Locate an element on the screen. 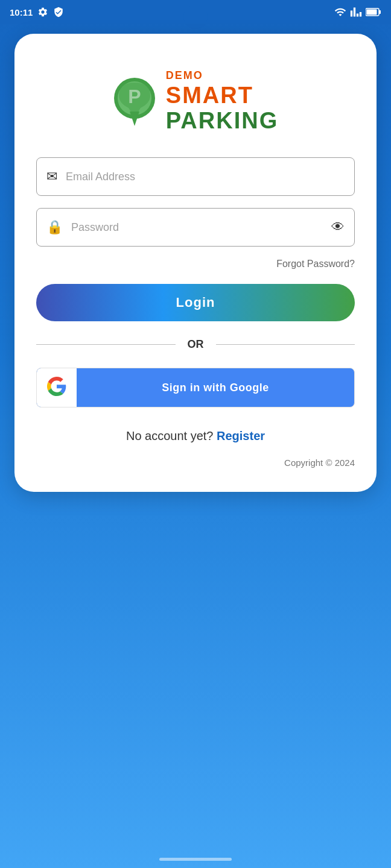 The width and height of the screenshot is (391, 868). forgot-password-link: Forgot Password? is located at coordinates (316, 264).